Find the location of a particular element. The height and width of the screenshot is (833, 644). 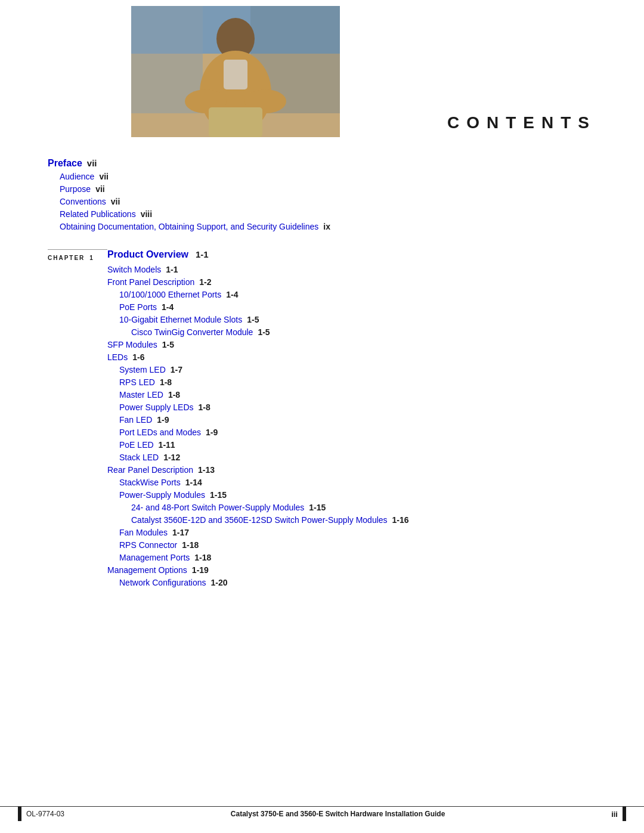

footer: OL-9774-03 Catalyst 3750-E and 3560-E Sw… is located at coordinates (322, 813).